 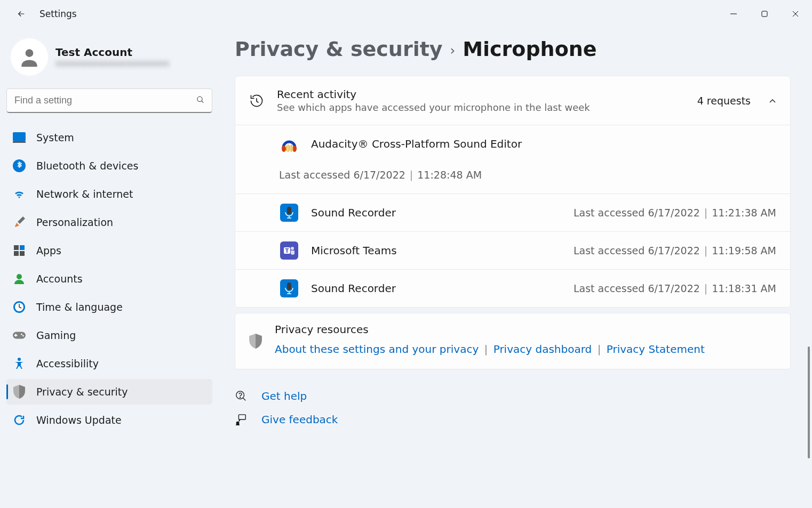 I want to click on account-email: xxxxxxxxxxxxxxxxxxxxxxxx, so click(x=112, y=63).